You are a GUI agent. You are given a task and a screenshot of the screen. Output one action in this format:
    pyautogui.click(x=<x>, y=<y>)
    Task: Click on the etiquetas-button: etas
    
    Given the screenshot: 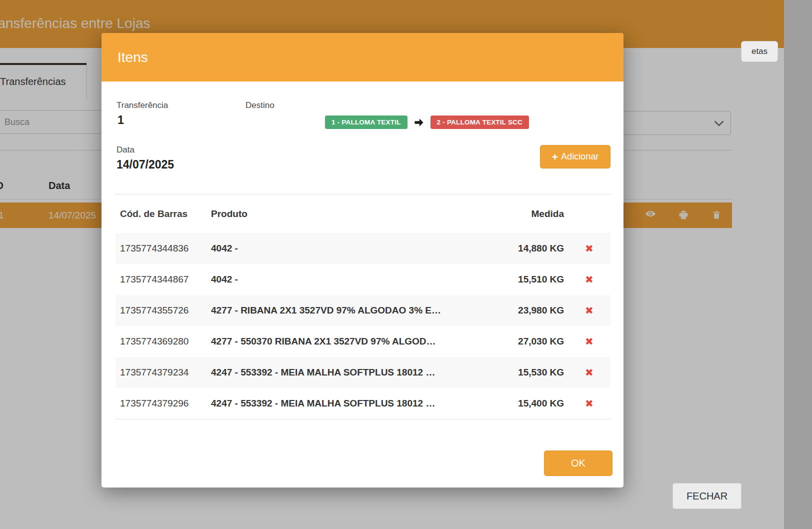 What is the action you would take?
    pyautogui.click(x=760, y=52)
    